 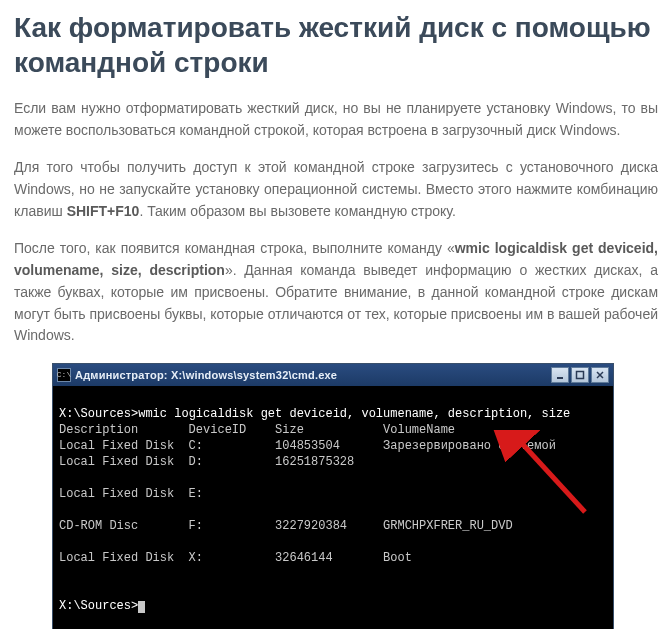 I want to click on paragraph-2: Для того чтобы получить доступ к этой ко…, so click(x=336, y=190).